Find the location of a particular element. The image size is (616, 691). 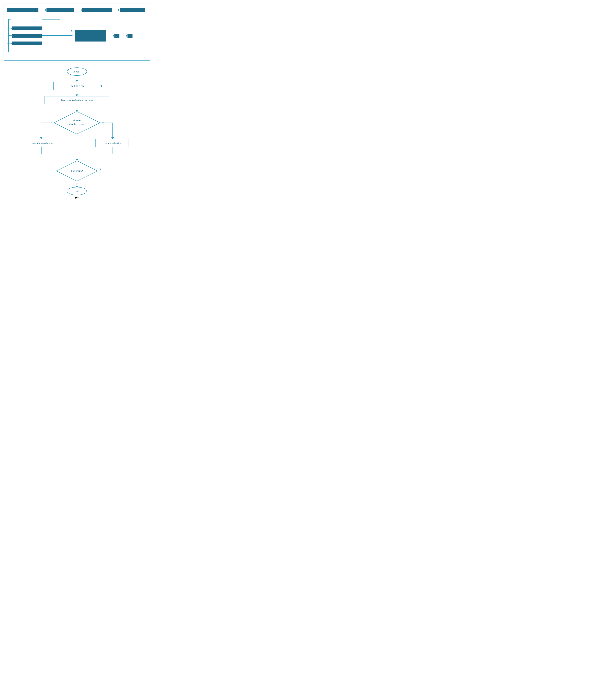

flowchart-full is located at coordinates (77, 200).